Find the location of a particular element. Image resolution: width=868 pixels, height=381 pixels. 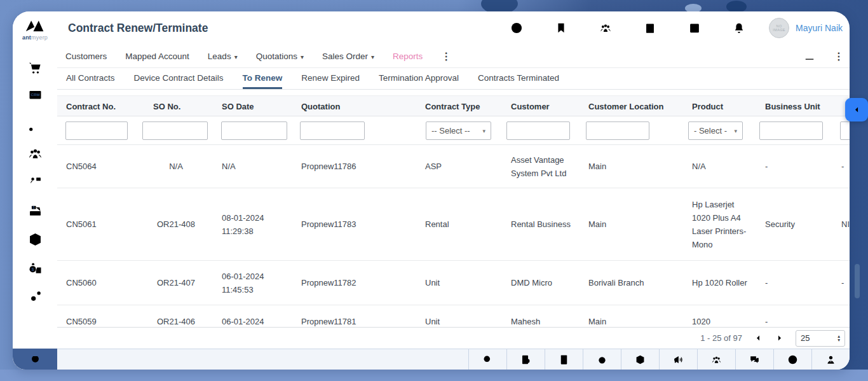

sidebar-item-inventory is located at coordinates (35, 239).